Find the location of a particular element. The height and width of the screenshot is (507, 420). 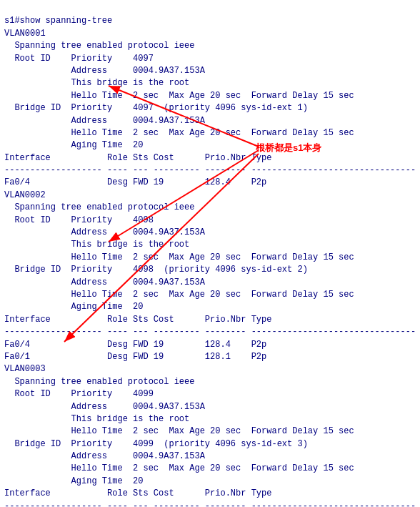

terminal-line: VLAN0001 is located at coordinates (210, 34).